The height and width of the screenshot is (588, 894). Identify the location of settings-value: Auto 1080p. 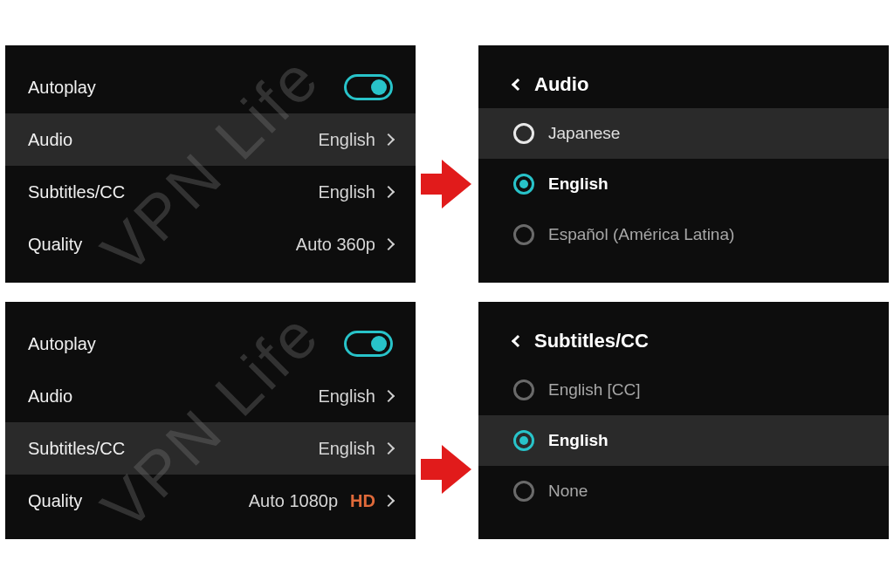
(293, 501).